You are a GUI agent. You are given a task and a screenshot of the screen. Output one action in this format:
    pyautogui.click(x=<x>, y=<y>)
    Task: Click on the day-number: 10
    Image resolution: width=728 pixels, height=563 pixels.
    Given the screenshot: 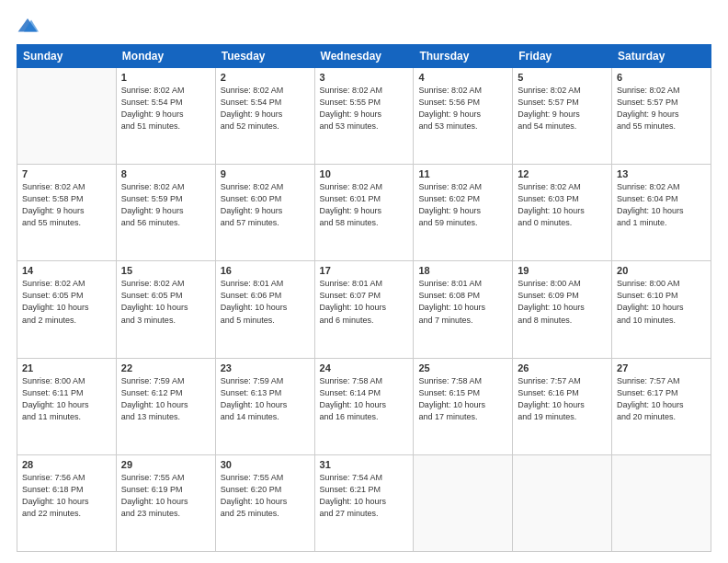 What is the action you would take?
    pyautogui.click(x=364, y=174)
    